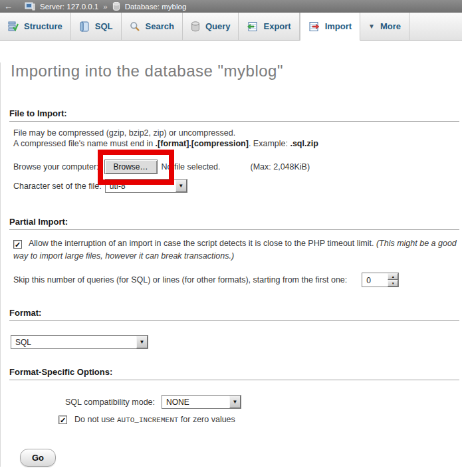  I want to click on no-file-selected-text: No file selected., so click(191, 167).